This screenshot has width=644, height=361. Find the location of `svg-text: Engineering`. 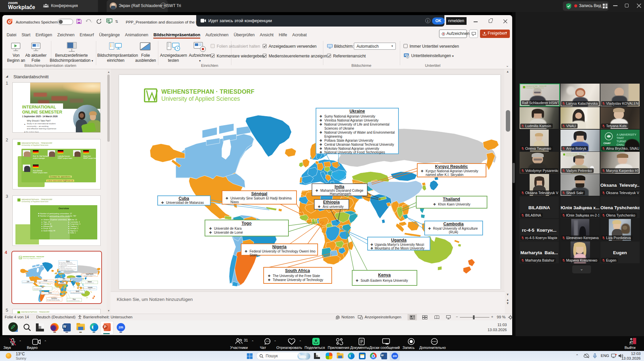

svg-text: Engineering is located at coordinates (333, 136).